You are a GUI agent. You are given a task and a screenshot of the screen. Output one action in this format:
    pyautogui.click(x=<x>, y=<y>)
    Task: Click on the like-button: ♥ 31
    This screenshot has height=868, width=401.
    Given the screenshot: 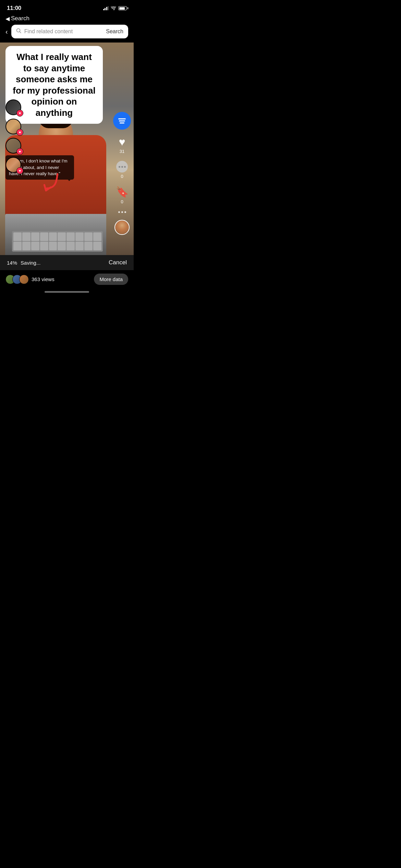 What is the action you would take?
    pyautogui.click(x=122, y=145)
    